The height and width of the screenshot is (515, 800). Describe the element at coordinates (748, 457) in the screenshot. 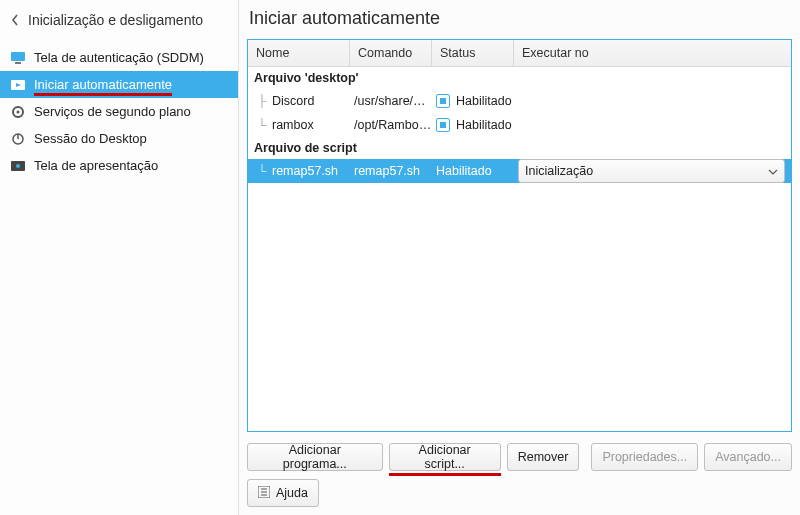

I see `advanced-button: Avançado...` at that location.